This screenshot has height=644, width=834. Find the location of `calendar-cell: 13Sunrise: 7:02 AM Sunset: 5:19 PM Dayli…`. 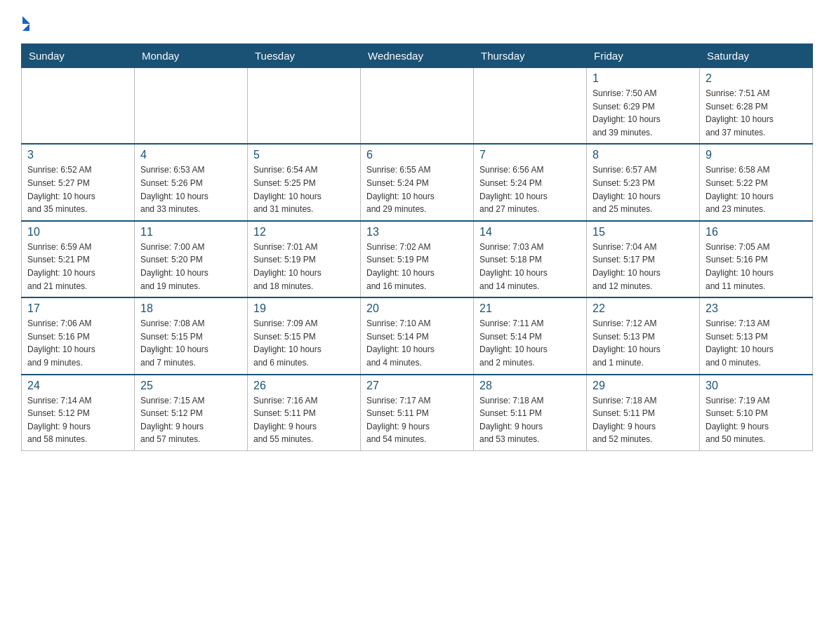

calendar-cell: 13Sunrise: 7:02 AM Sunset: 5:19 PM Dayli… is located at coordinates (417, 260).